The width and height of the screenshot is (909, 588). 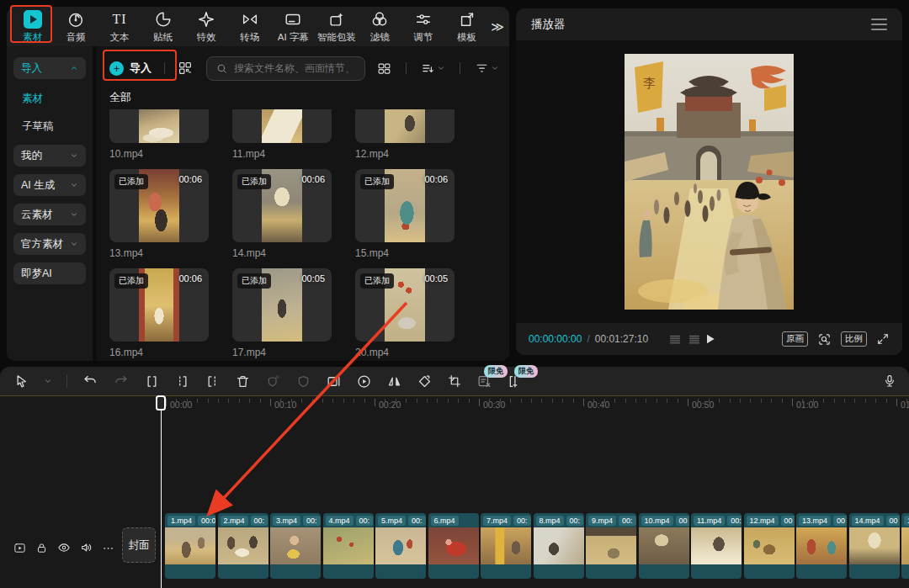 I want to click on track-more-icon: ⋯, so click(x=109, y=548).